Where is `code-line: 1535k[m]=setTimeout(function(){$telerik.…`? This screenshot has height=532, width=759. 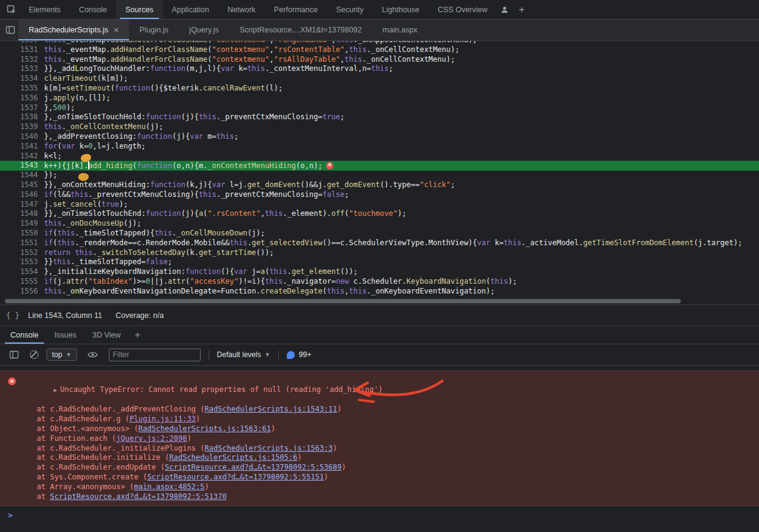 code-line: 1535k[m]=setTimeout(function(){$telerik.… is located at coordinates (379, 89).